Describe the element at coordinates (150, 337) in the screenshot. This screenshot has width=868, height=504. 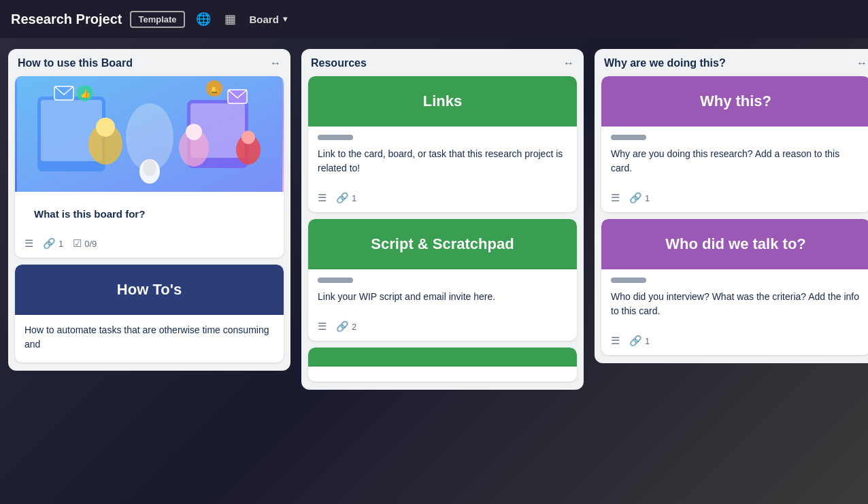
I see `card-text-howtos: How to automate tasks that are otherwise…` at that location.